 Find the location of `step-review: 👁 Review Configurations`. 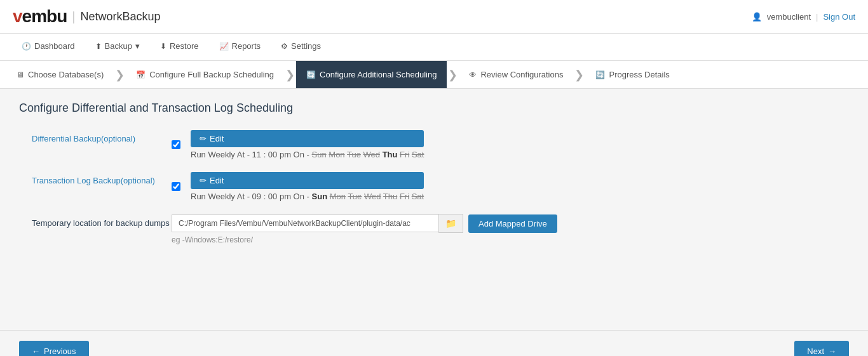

step-review: 👁 Review Configurations is located at coordinates (516, 75).